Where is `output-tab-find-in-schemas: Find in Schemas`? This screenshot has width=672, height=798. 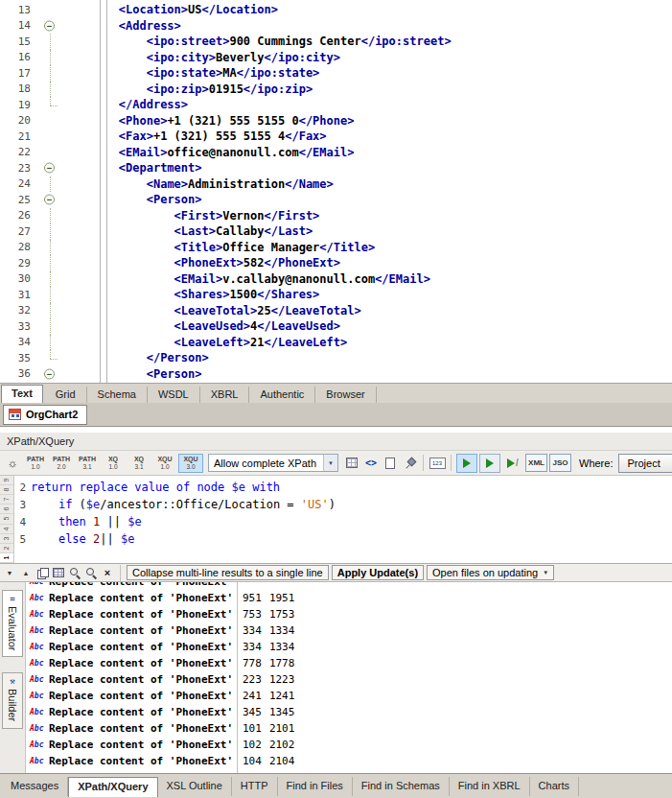 output-tab-find-in-schemas: Find in Schemas is located at coordinates (401, 786).